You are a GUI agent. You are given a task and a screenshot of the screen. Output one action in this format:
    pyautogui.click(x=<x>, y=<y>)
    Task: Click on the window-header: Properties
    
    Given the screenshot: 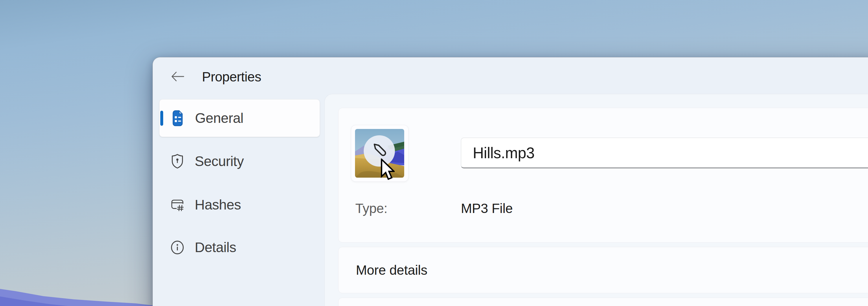 What is the action you would take?
    pyautogui.click(x=510, y=76)
    